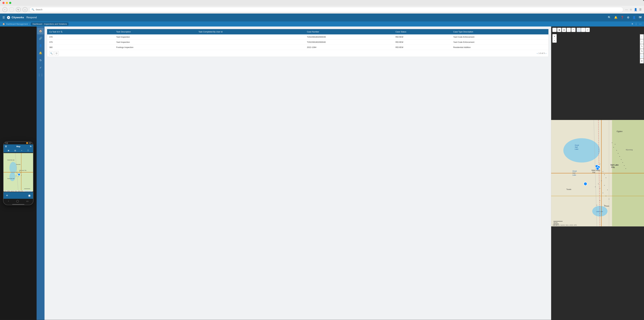  Describe the element at coordinates (4, 17) in the screenshot. I see `hamburger-menu: ☰` at that location.